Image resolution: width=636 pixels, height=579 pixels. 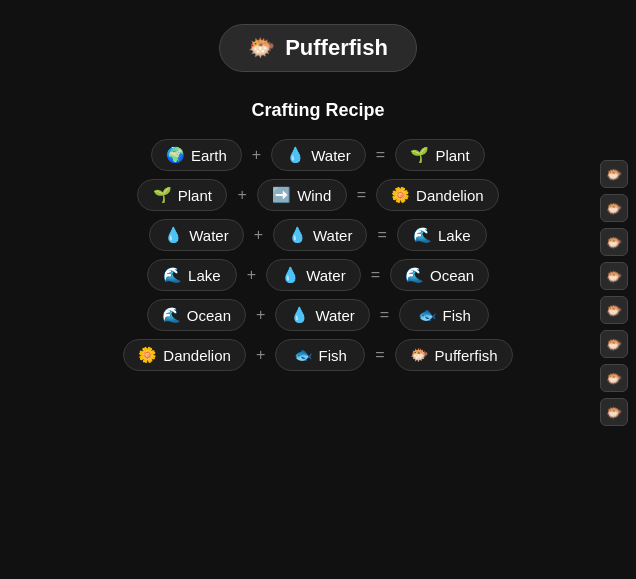 I want to click on result-label: Lake, so click(x=454, y=236).